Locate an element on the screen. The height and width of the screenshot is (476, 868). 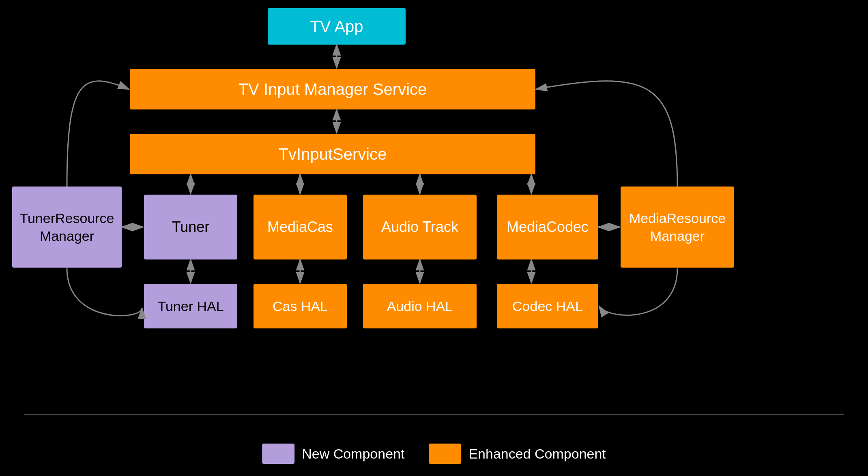
legend-new-component: New Component is located at coordinates (333, 454).